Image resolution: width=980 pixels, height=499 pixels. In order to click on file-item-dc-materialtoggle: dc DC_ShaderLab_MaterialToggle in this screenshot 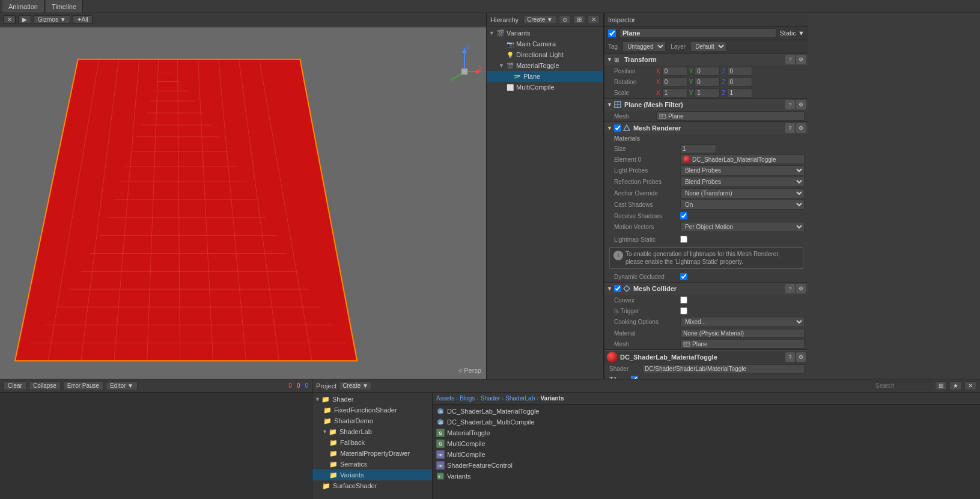, I will do `click(707, 411)`.